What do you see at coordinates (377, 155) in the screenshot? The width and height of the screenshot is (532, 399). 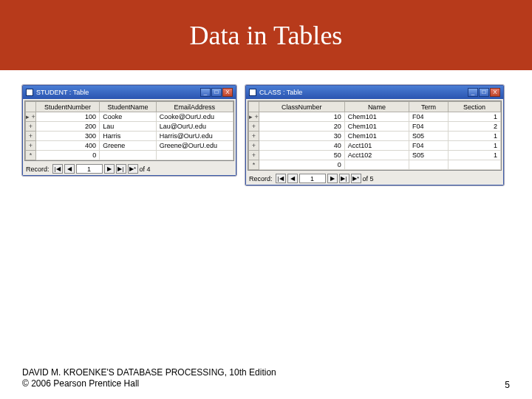 I see `cell: Acct102` at bounding box center [377, 155].